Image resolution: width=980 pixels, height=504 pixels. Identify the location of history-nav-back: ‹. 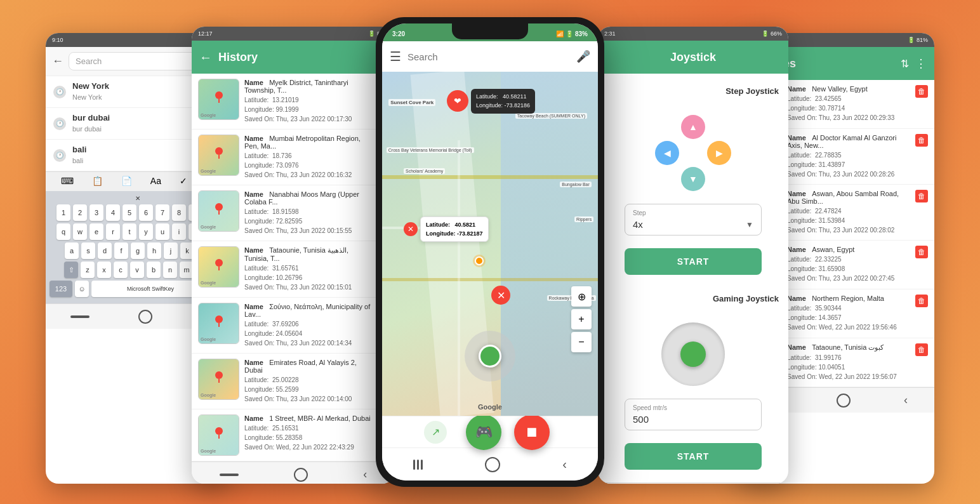
(365, 475).